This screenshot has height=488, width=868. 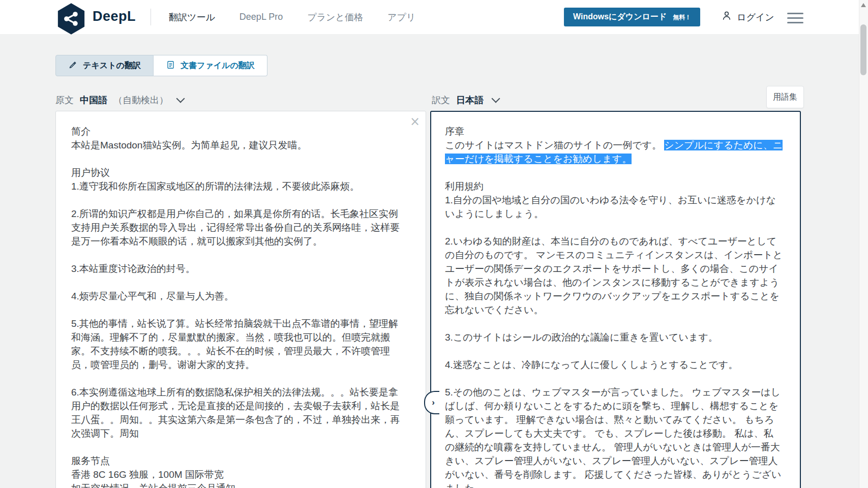 I want to click on target-language-value: 日本語, so click(x=470, y=100).